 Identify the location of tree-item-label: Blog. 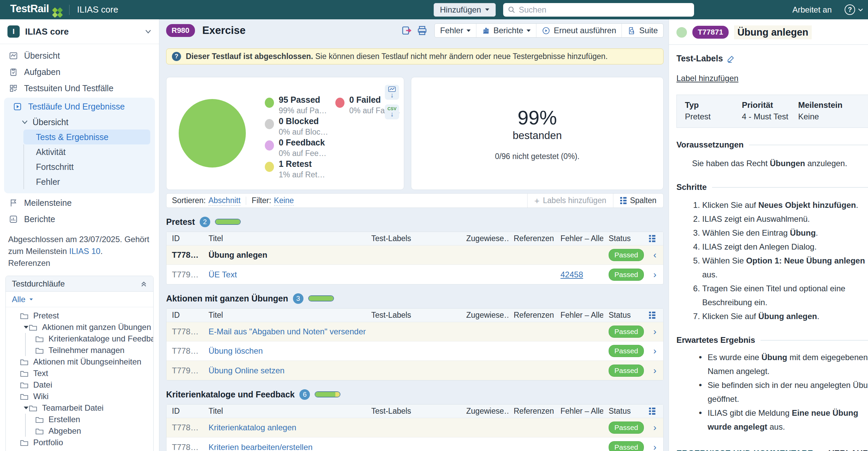
(41, 450).